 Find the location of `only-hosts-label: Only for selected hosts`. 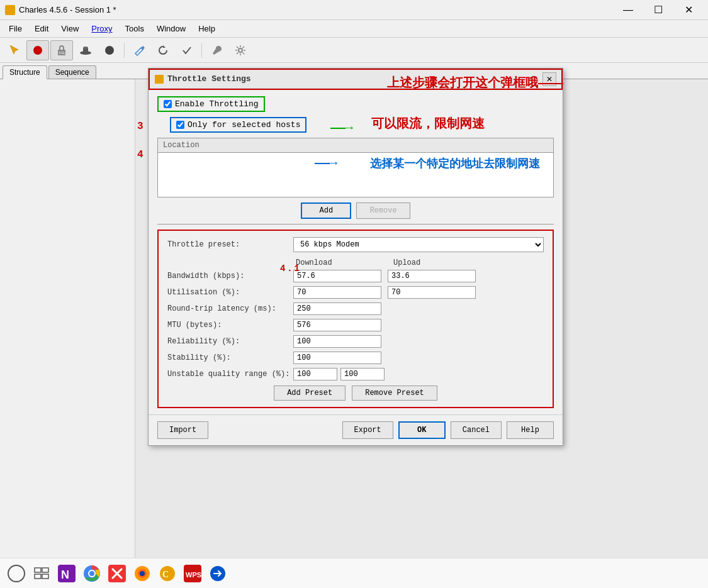

only-hosts-label: Only for selected hosts is located at coordinates (238, 125).